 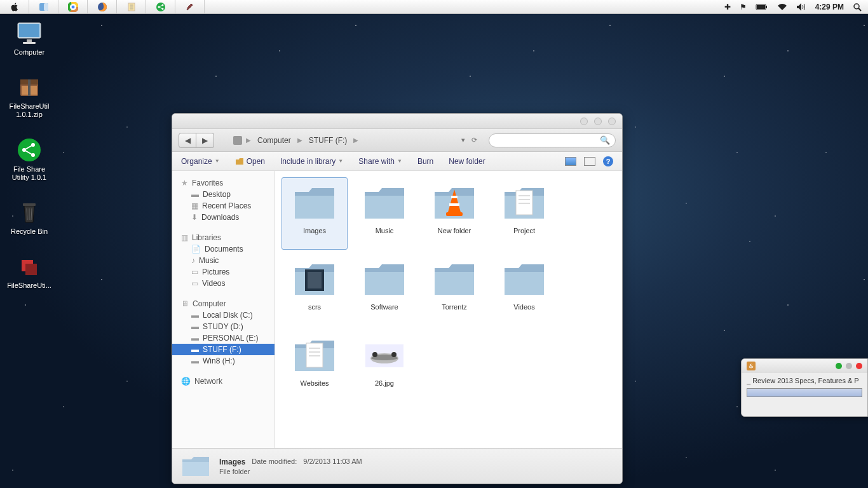 I want to click on file-label: Websites, so click(x=314, y=383).